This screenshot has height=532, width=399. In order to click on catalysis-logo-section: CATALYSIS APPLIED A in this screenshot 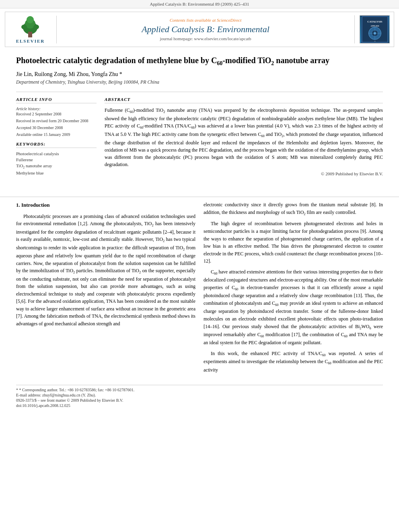, I will do `click(372, 29)`.